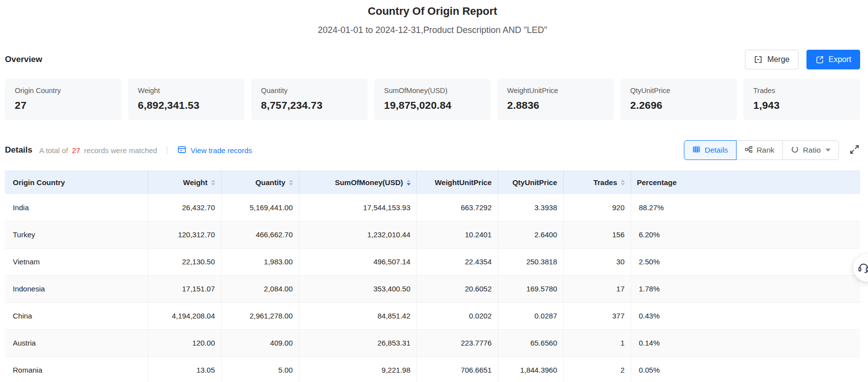 The height and width of the screenshot is (382, 868). What do you see at coordinates (863, 268) in the screenshot?
I see `headset-icon` at bounding box center [863, 268].